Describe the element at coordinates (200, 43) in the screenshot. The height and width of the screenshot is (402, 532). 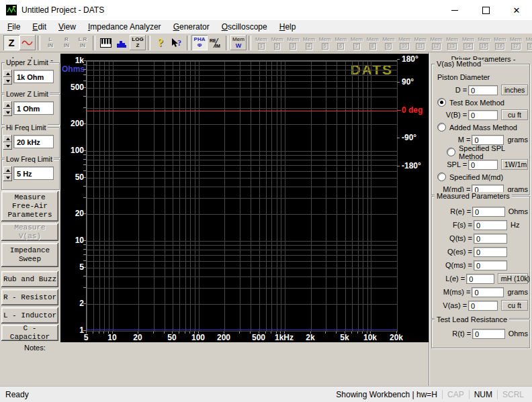
I see `phase-button: PHAΦ` at that location.